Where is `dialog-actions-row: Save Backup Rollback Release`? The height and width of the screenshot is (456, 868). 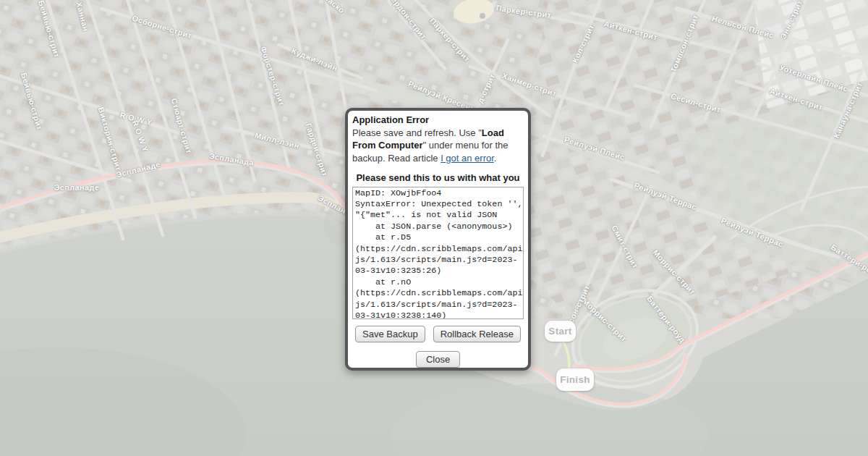
dialog-actions-row: Save Backup Rollback Release is located at coordinates (438, 334).